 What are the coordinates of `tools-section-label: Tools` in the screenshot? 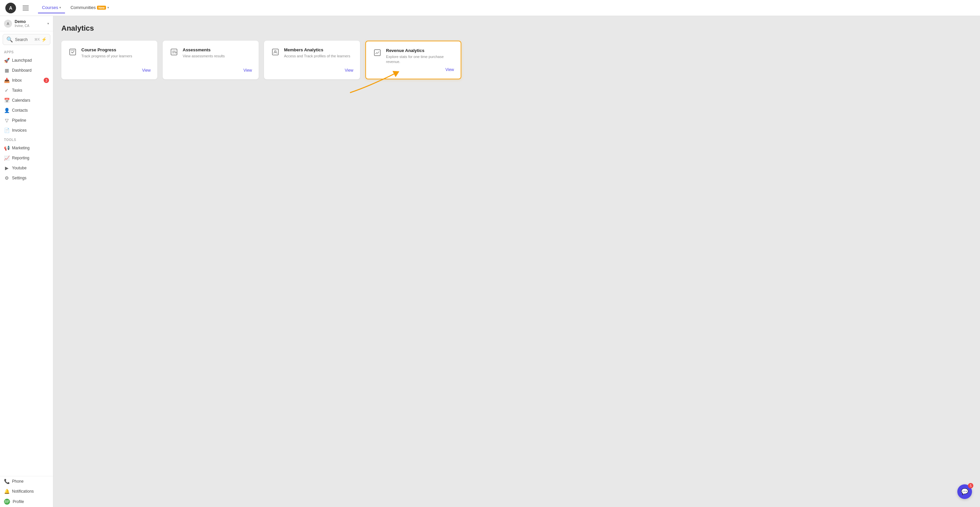 It's located at (27, 139).